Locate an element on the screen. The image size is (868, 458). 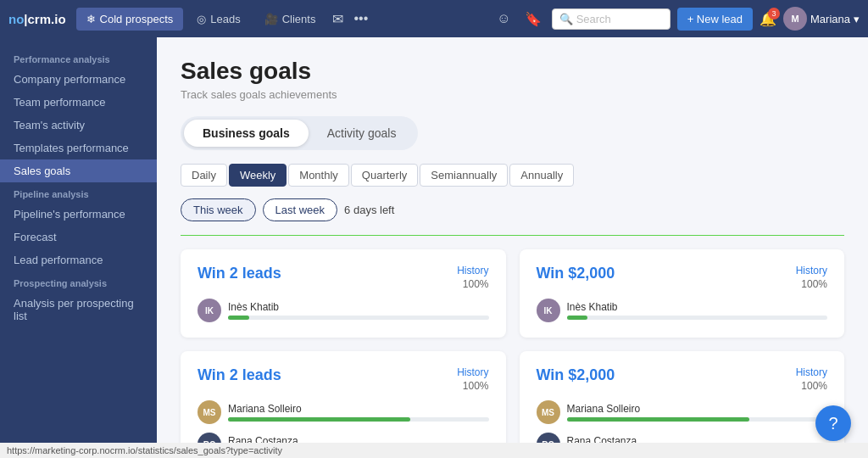
last-week-button: Last week is located at coordinates (300, 210).